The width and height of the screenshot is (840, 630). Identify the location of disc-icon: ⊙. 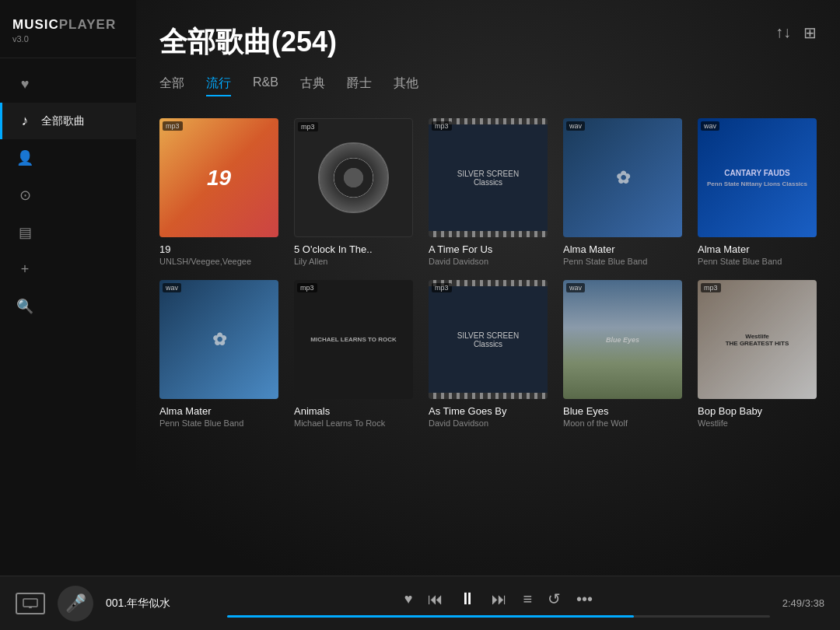
(25, 195).